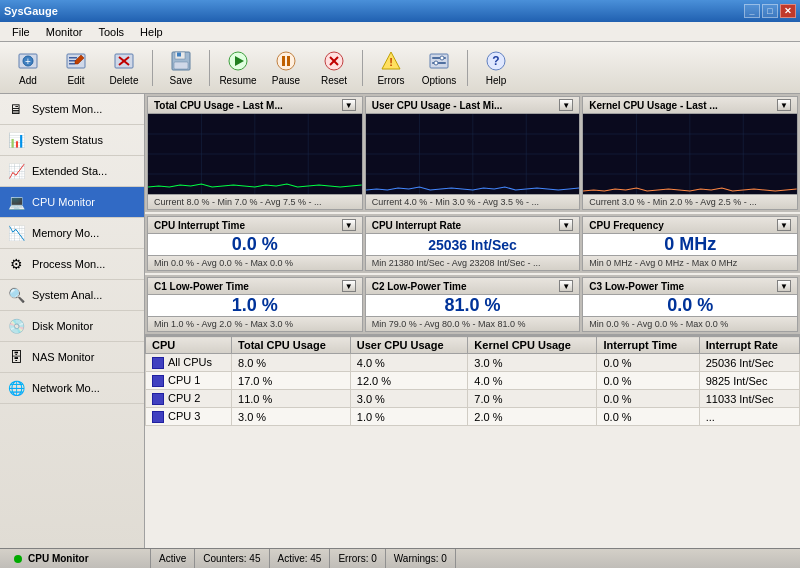 Image resolution: width=800 pixels, height=568 pixels. Describe the element at coordinates (28, 80) in the screenshot. I see `add-label: Add` at that location.